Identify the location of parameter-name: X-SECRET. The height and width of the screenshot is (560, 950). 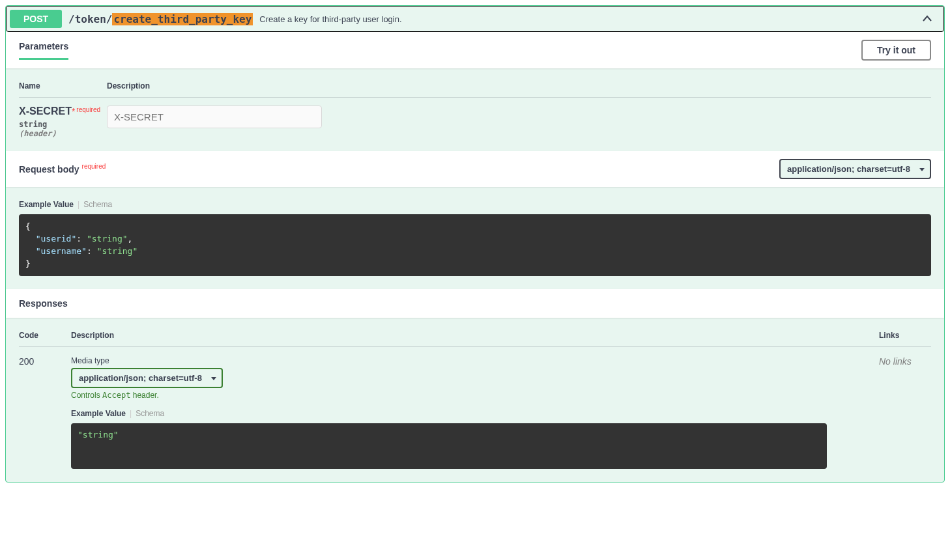
(46, 111).